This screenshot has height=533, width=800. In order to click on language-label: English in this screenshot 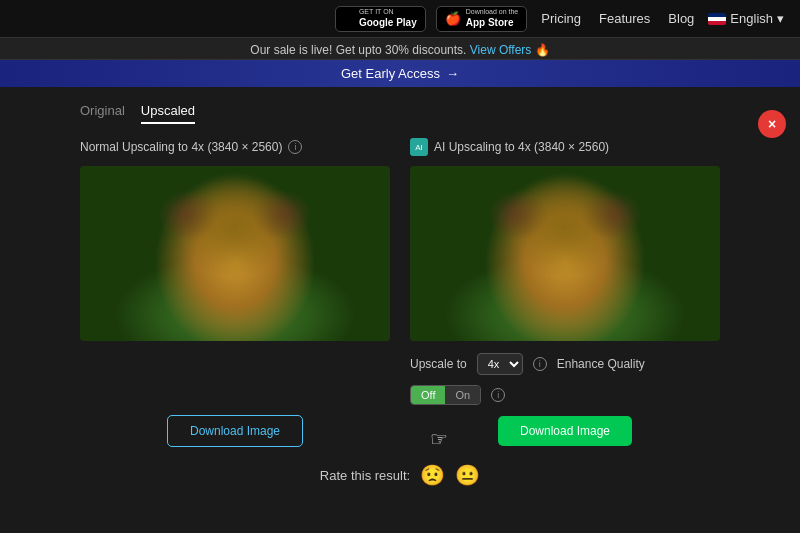, I will do `click(752, 18)`.